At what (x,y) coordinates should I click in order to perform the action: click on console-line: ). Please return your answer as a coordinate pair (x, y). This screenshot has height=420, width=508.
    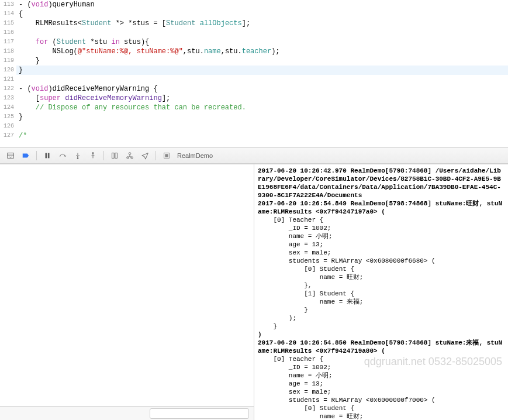
    Looking at the image, I should click on (381, 335).